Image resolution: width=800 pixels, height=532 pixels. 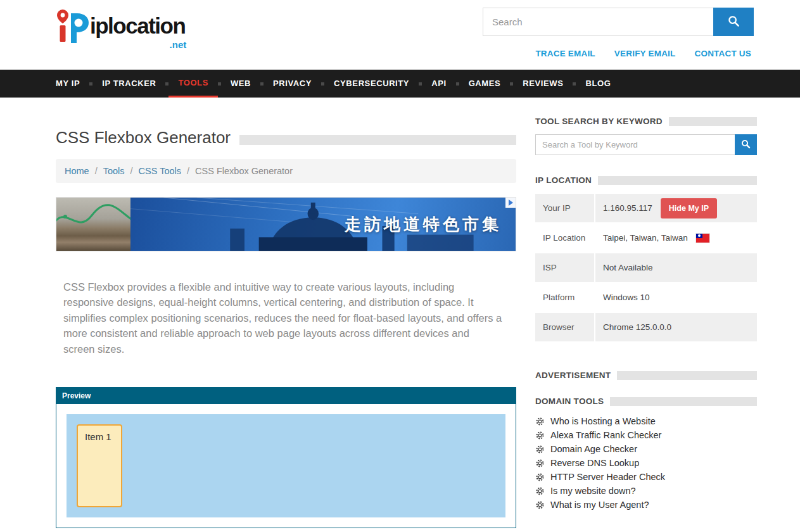 I want to click on row-label: IP Location, so click(x=565, y=238).